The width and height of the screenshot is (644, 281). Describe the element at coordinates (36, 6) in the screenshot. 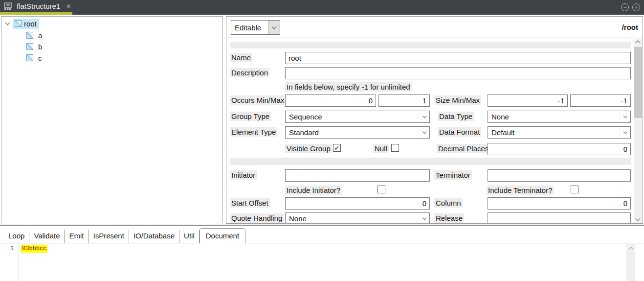

I see `document-tab-flatstructure1: flatStructure1 ✕` at that location.